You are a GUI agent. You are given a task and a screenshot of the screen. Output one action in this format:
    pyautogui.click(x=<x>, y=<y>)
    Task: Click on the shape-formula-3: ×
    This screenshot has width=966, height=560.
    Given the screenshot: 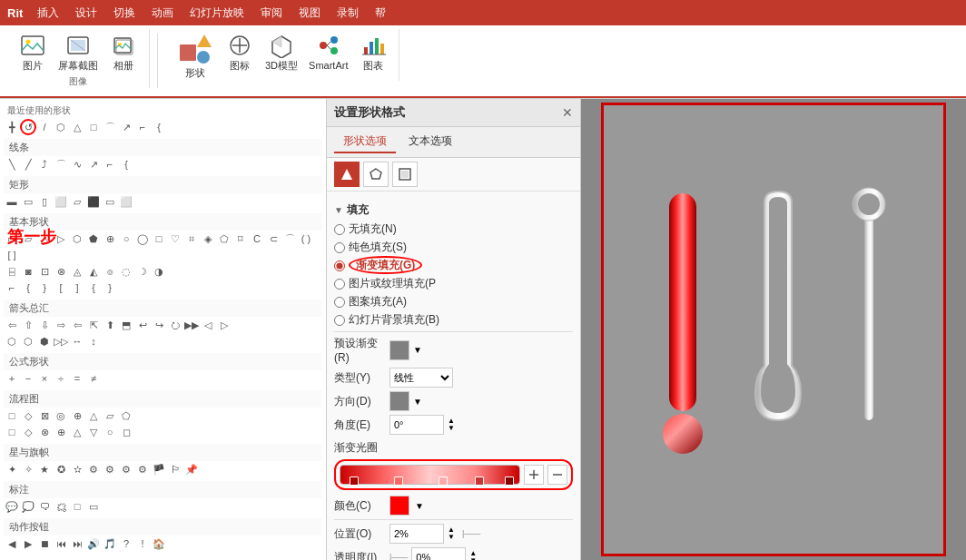 What is the action you would take?
    pyautogui.click(x=44, y=378)
    